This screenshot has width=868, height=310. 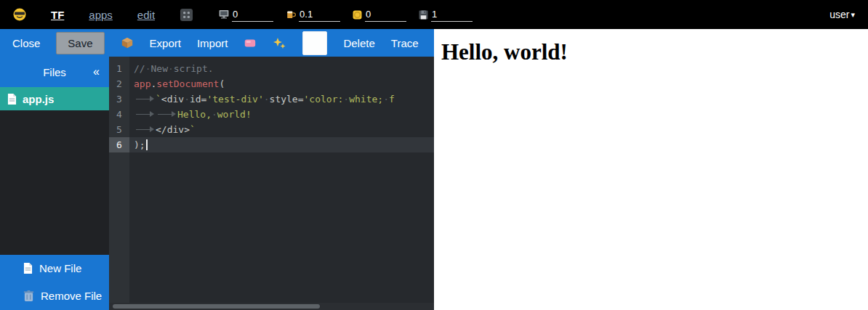 I want to click on line-number: 3, so click(x=119, y=99).